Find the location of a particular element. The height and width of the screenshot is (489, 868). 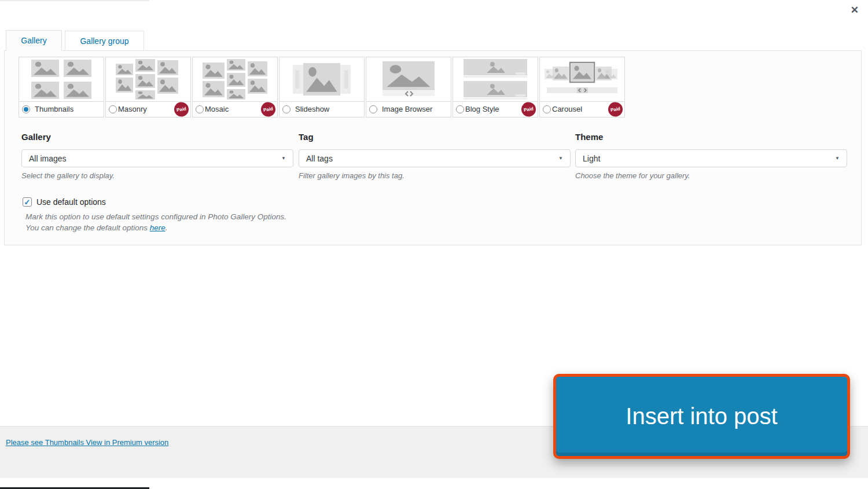

mosaic-preview-icon is located at coordinates (235, 79).